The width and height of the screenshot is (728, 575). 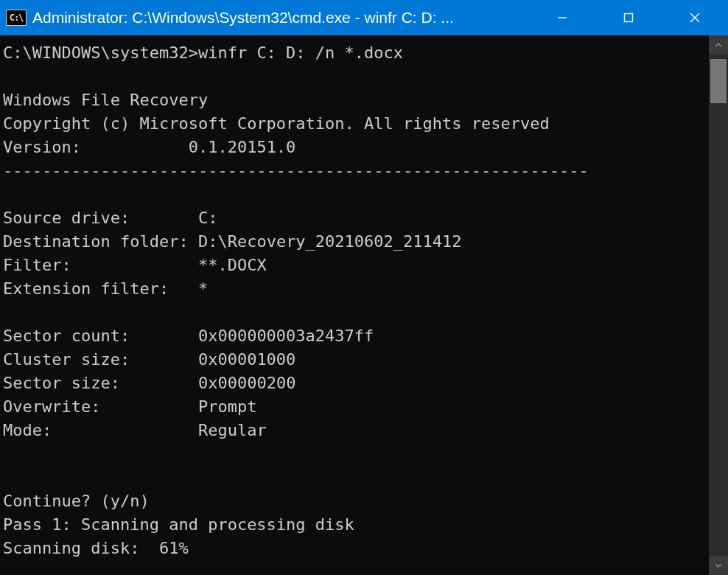 What do you see at coordinates (27, 431) in the screenshot?
I see `mode-label: Mode:` at bounding box center [27, 431].